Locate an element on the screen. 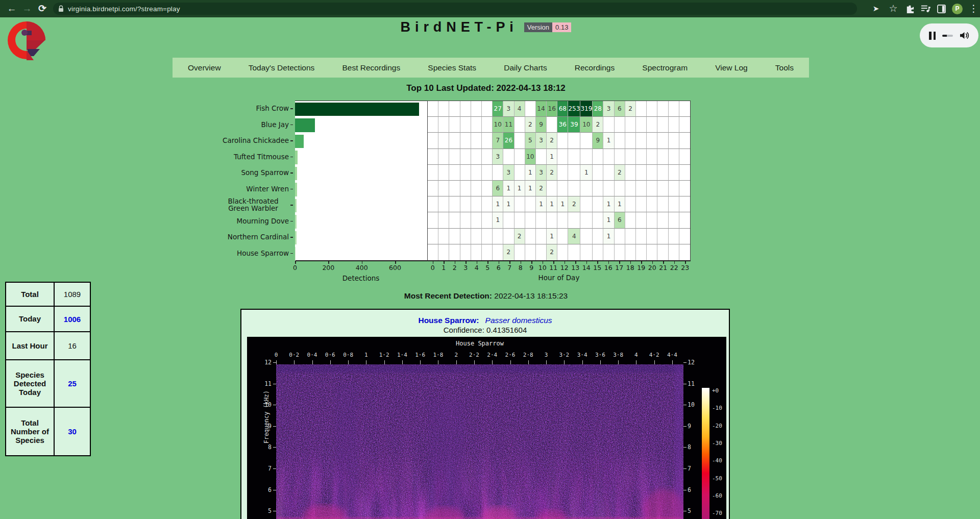  page-header: BirdNET-Pi Version 0.13 is located at coordinates (486, 28).